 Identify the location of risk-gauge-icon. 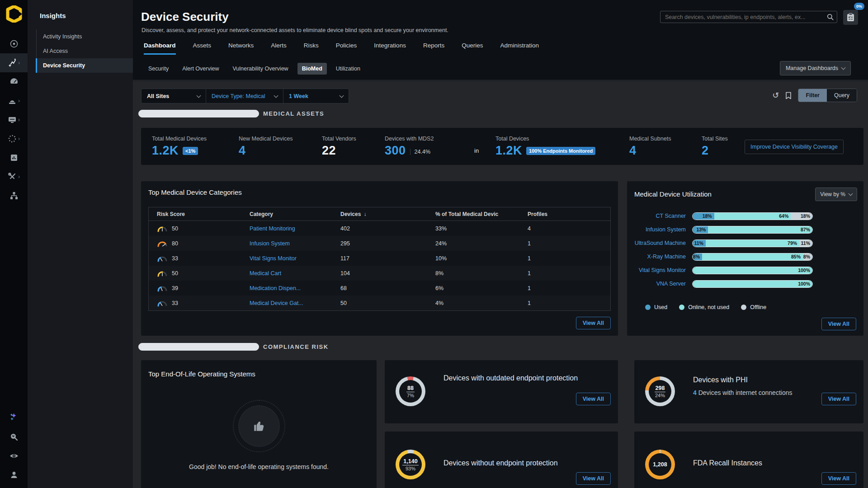
(162, 288).